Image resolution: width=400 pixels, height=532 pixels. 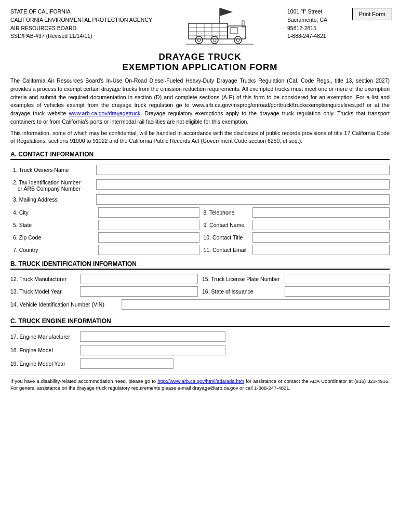 I want to click on input-contact-name, so click(x=321, y=225).